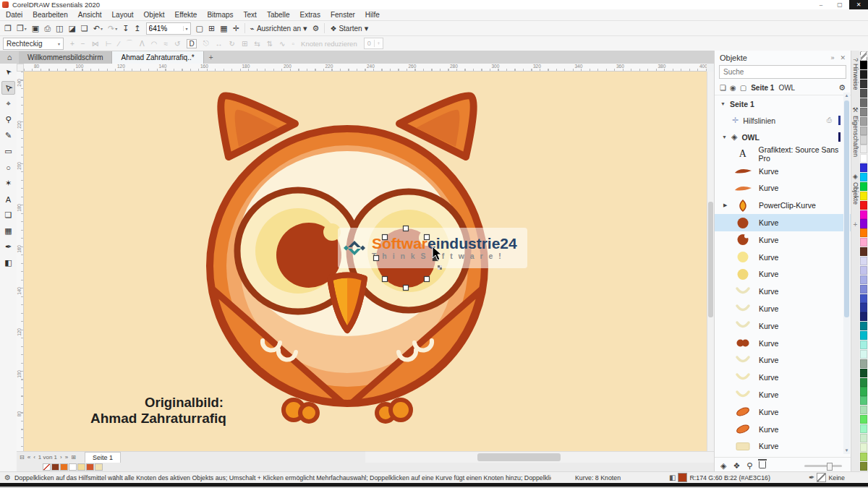 This screenshot has width=868, height=488. Describe the element at coordinates (50, 14) in the screenshot. I see `menu-bearbeiten: Bearbeiten` at that location.